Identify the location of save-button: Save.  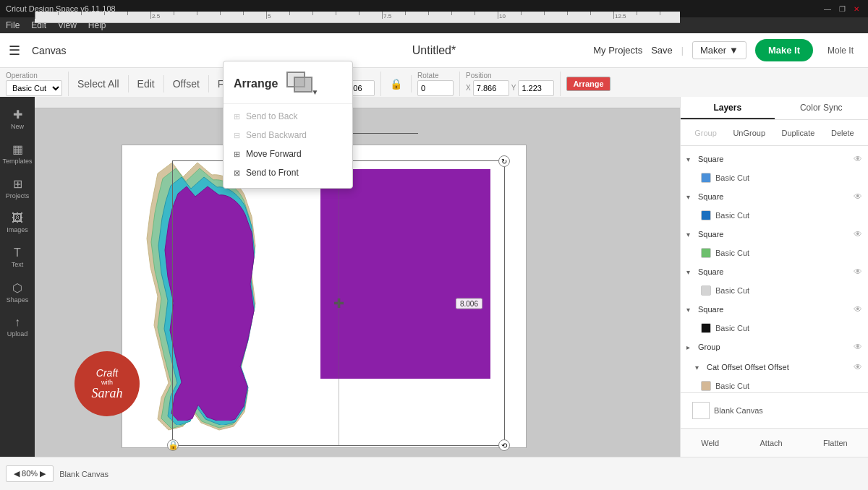
(662, 51).